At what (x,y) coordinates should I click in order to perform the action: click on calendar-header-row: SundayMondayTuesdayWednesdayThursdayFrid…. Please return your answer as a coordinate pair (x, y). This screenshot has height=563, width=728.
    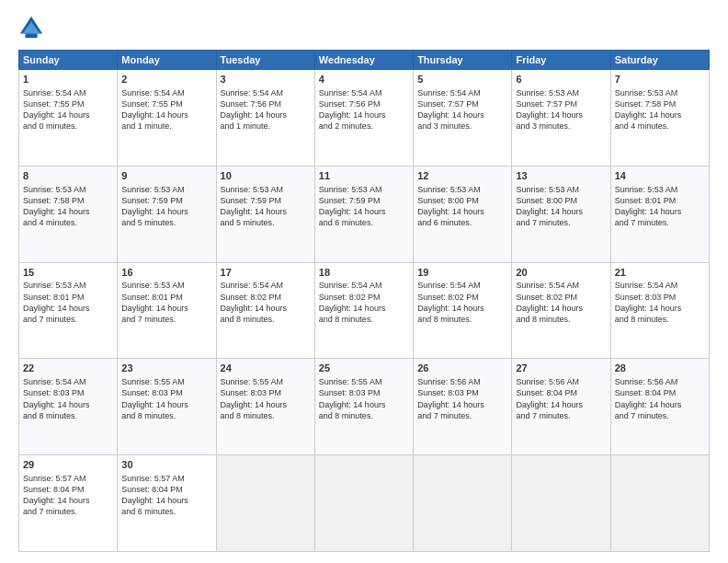
    Looking at the image, I should click on (364, 61).